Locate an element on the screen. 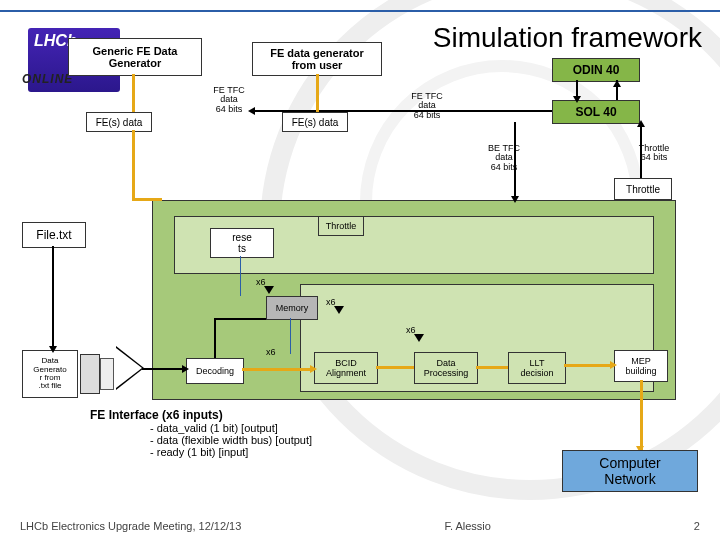 The width and height of the screenshot is (720, 540). throttle-box: Throttle is located at coordinates (643, 189).